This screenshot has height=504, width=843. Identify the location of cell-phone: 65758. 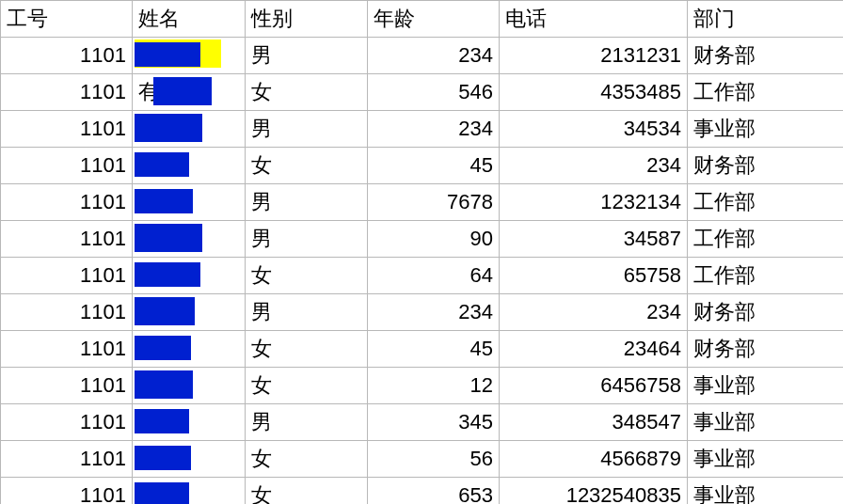
(594, 276).